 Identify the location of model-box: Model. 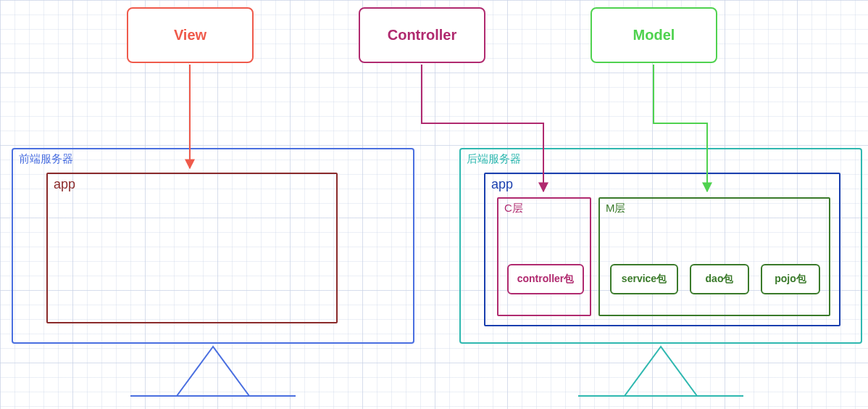
(654, 35).